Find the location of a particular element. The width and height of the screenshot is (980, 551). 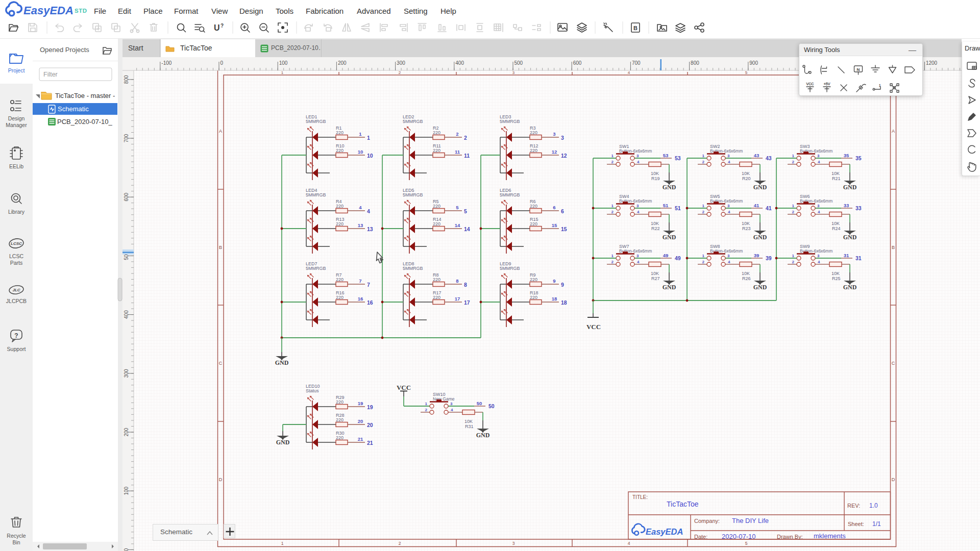

svg-text: Sheet: is located at coordinates (856, 524).